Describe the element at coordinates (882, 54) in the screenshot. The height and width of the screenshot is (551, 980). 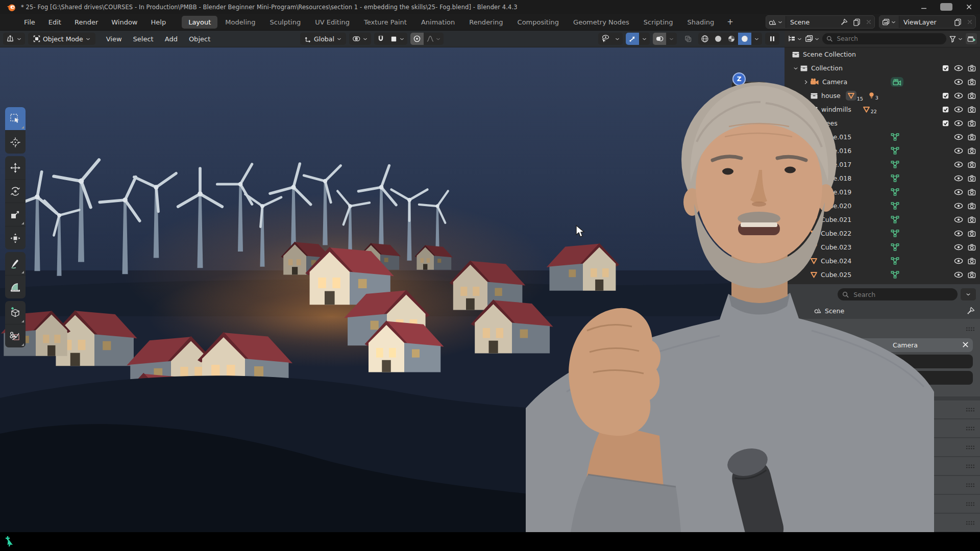
I see `outliner-row: Scene Collection` at that location.